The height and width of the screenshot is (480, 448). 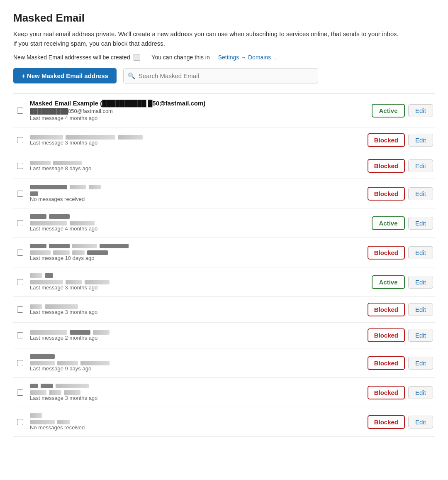 I want to click on settings-domains-link: Settings → Domains, so click(x=245, y=57).